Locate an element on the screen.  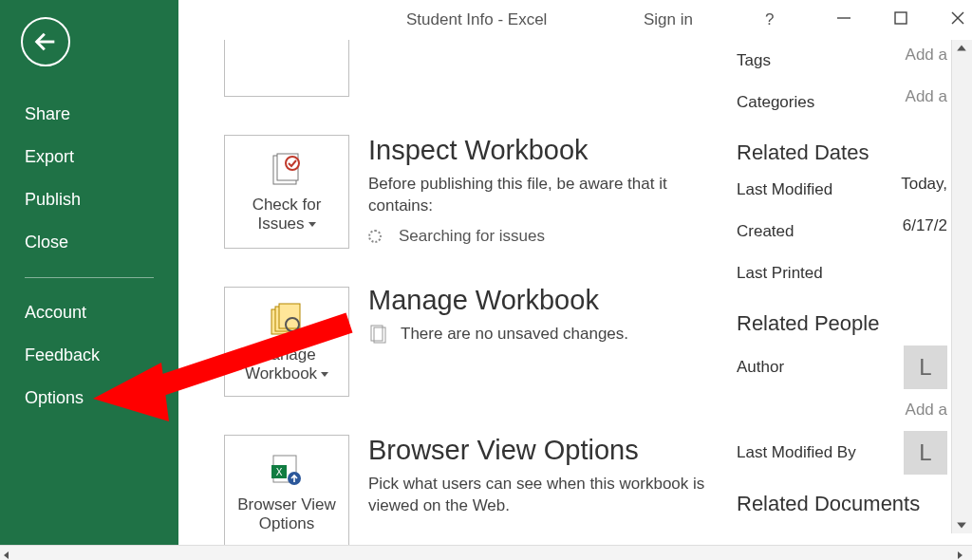
lastprint-label: Last Printed is located at coordinates (780, 273).